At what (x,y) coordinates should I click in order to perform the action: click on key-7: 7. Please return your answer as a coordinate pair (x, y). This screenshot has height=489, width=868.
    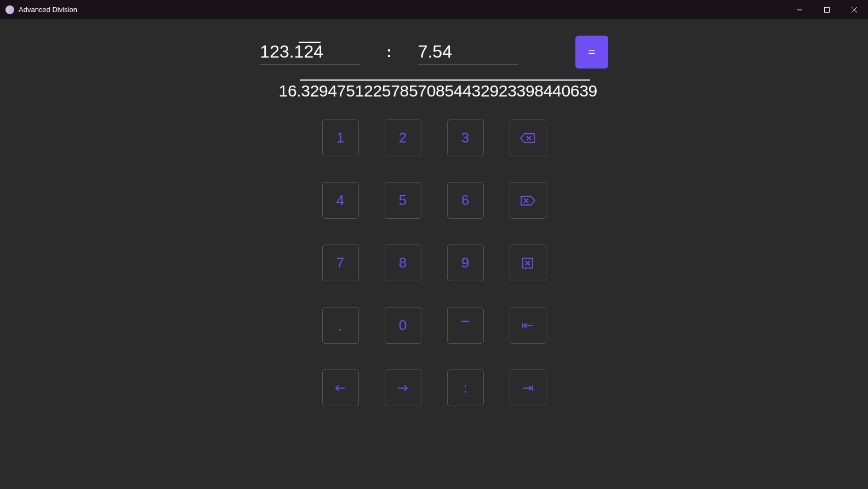
    Looking at the image, I should click on (341, 263).